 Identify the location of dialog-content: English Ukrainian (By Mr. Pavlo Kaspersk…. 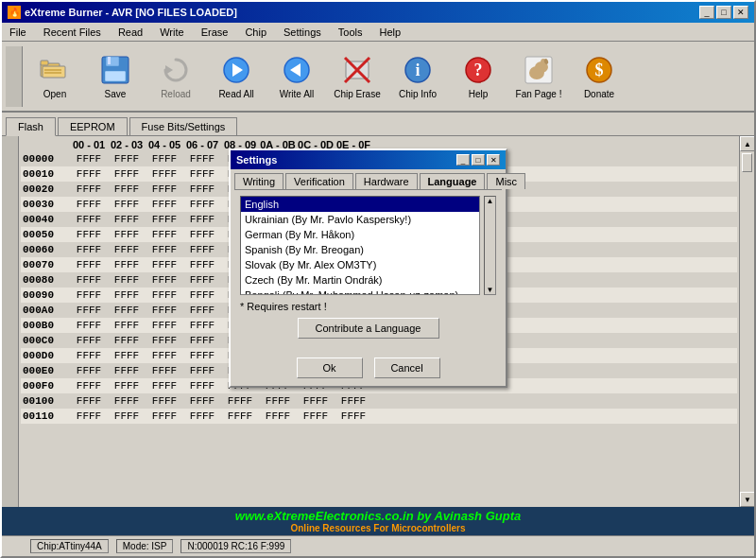
(369, 270).